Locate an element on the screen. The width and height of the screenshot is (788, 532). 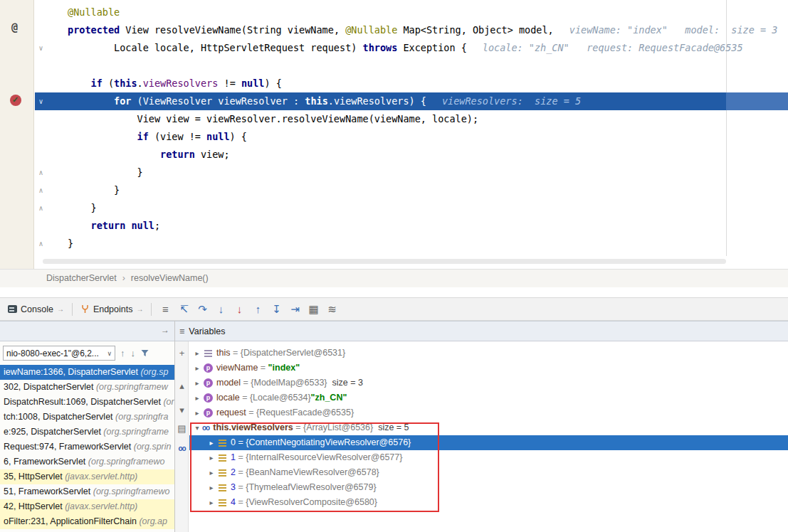
variable-value: {InternalResourceViewResolver@6577} is located at coordinates (324, 458).